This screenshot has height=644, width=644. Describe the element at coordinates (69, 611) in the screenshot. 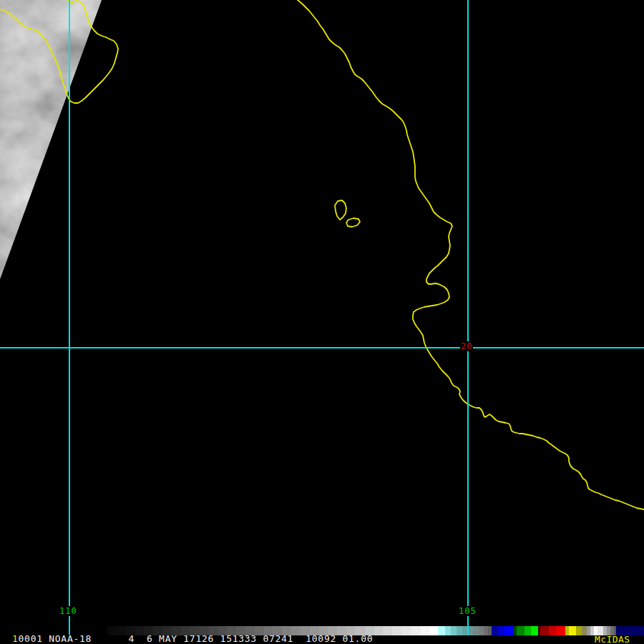

I see `lon-label-110: 110` at that location.